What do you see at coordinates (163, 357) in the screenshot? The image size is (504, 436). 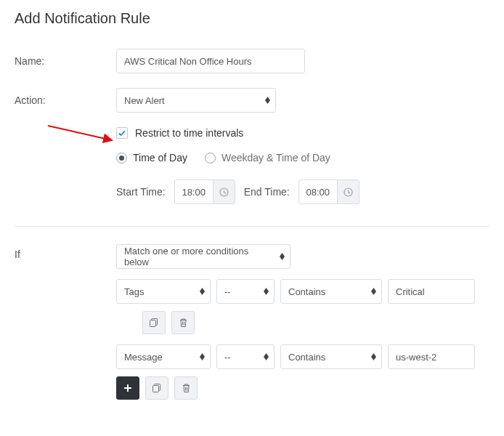 I see `condition-field-select: Message` at bounding box center [163, 357].